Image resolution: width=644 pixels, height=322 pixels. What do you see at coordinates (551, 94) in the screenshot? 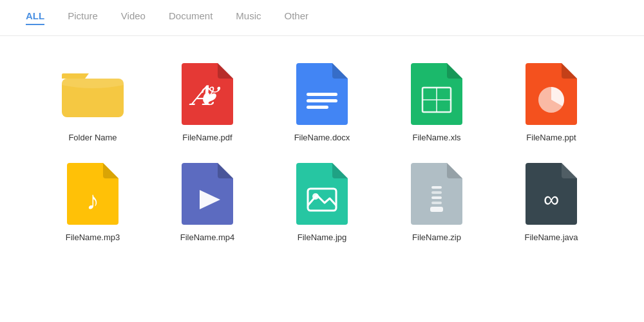
I see `ppt-icon-wrap` at bounding box center [551, 94].